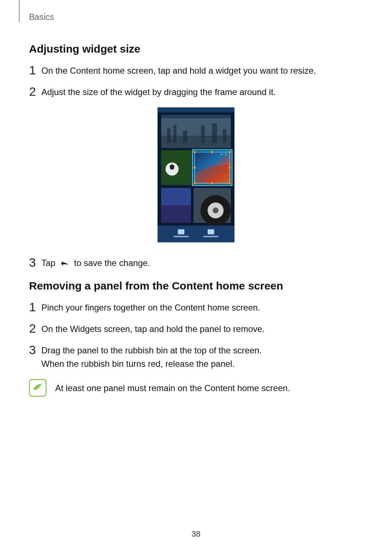  Describe the element at coordinates (202, 357) in the screenshot. I see `step-text: Drag the panel to the rubbish bin at the…` at that location.